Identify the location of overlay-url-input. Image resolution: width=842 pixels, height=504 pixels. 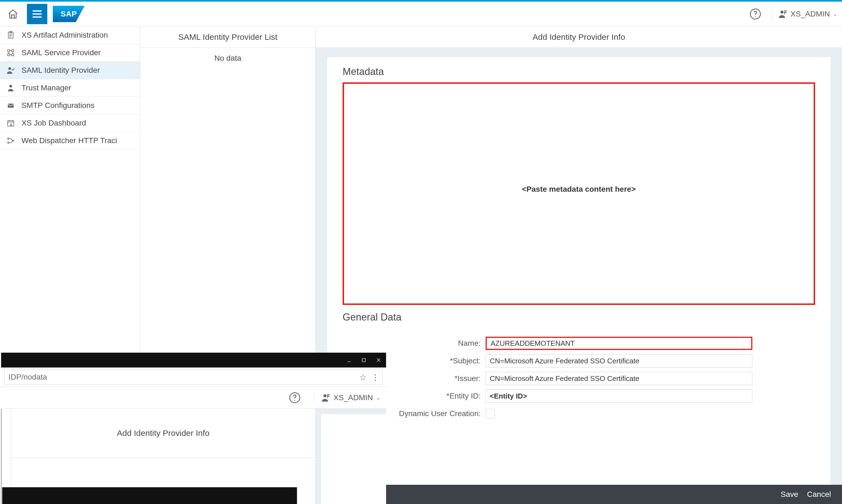
(194, 377).